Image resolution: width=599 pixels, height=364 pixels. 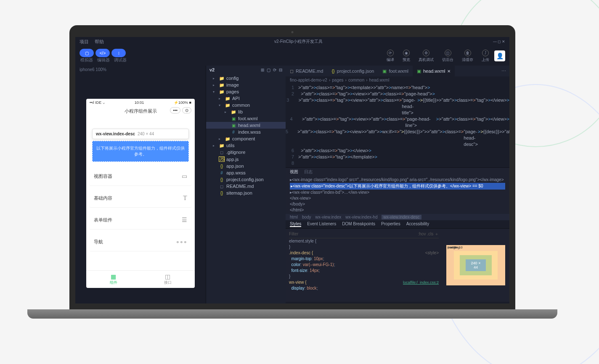 I want to click on mode-simulator-label: 模拟器, so click(x=87, y=60).